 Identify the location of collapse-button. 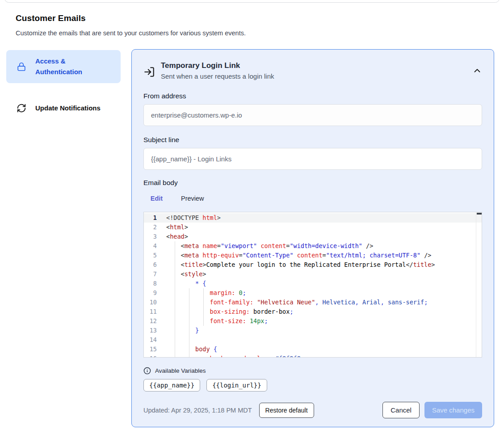
(477, 71).